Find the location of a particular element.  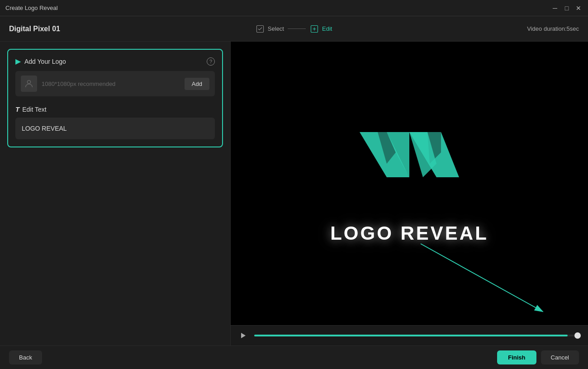

progress-thumb is located at coordinates (578, 336).